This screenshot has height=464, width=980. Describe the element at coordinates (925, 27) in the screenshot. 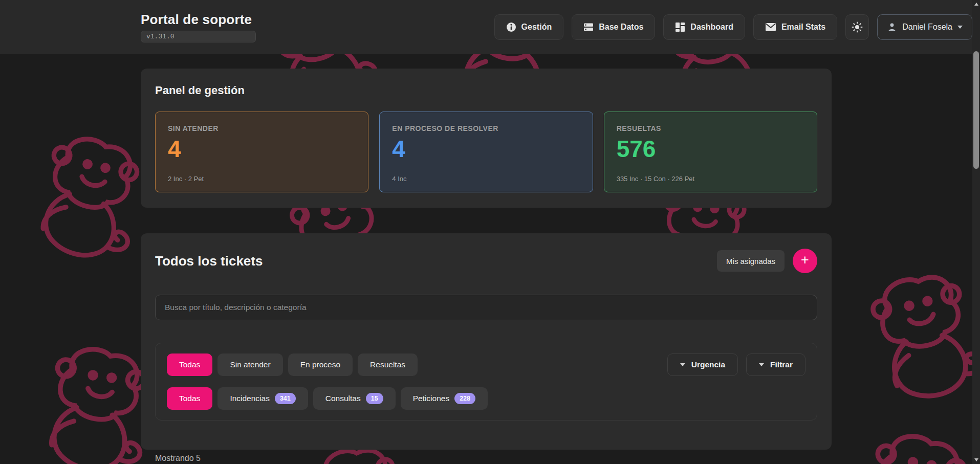

I see `user-menu-button: Daniel Fosela` at that location.